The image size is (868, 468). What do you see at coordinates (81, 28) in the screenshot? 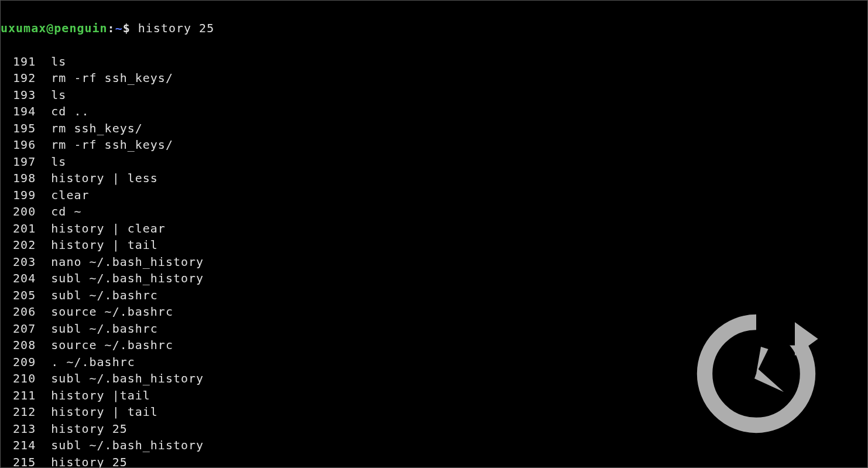
I see `prompt-host: penguin` at bounding box center [81, 28].